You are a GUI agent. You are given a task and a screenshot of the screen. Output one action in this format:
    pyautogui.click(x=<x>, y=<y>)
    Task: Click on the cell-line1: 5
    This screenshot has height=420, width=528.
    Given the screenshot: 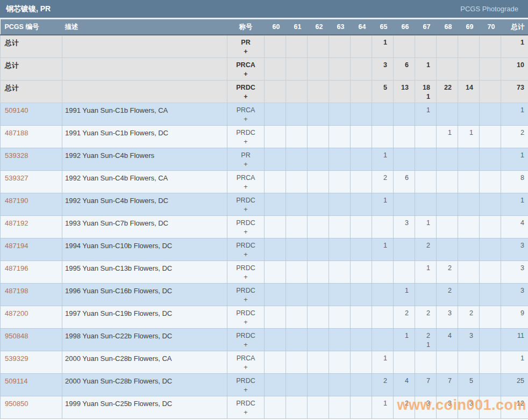 What is the action you would take?
    pyautogui.click(x=380, y=88)
    